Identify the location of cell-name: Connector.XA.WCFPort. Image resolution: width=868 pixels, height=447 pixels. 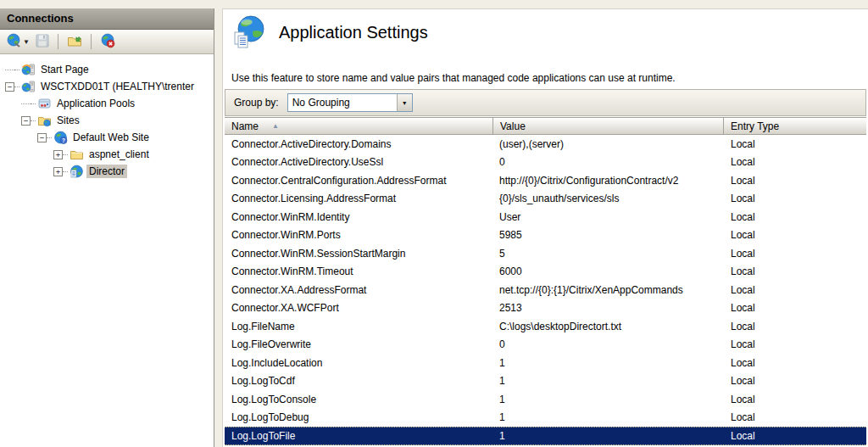
(359, 308).